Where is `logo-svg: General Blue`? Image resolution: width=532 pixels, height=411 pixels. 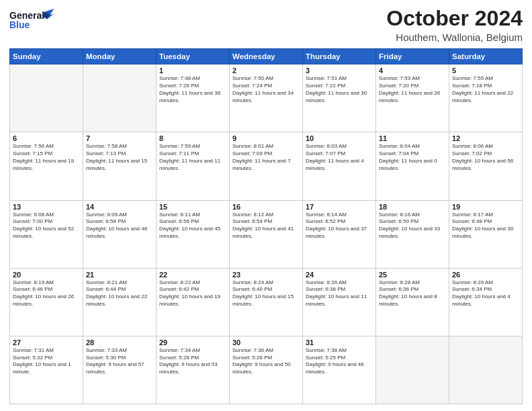 logo-svg: General Blue is located at coordinates (33, 20).